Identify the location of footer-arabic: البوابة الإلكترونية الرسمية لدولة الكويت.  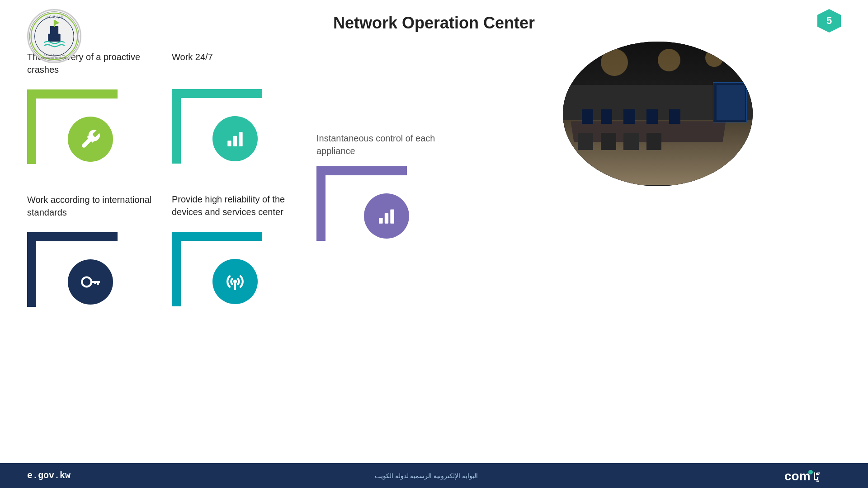
(427, 476).